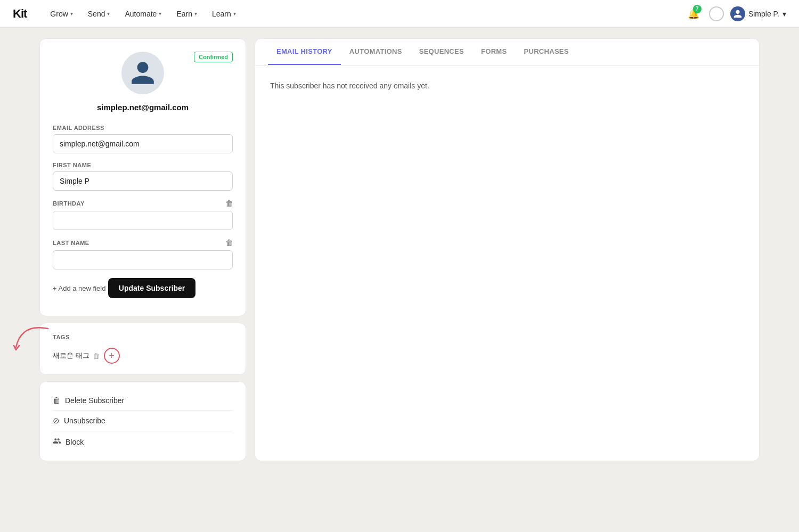  I want to click on nav-links: Grow ▾ Send ▾ Automate ▾ Earn ▾ Learn ▾, so click(364, 14).